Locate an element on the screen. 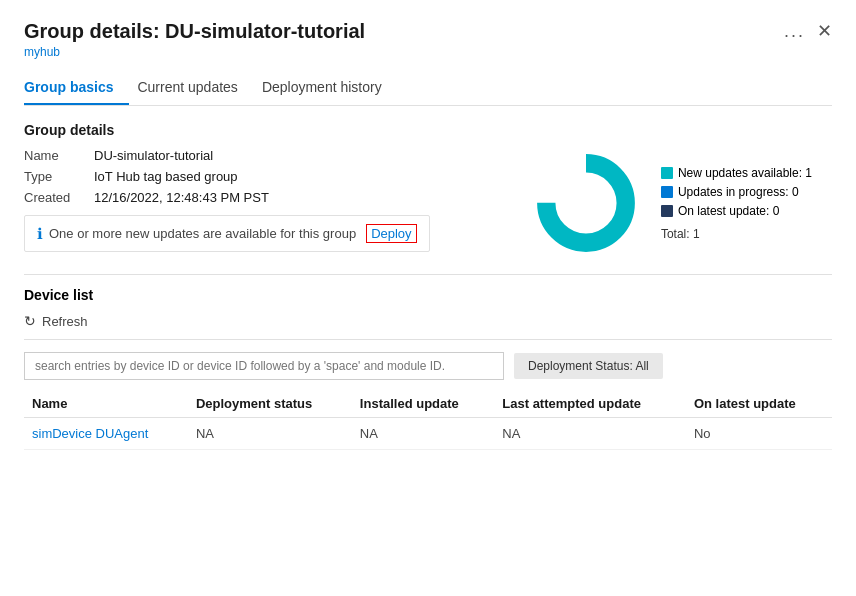  label-created: Created is located at coordinates (59, 198).